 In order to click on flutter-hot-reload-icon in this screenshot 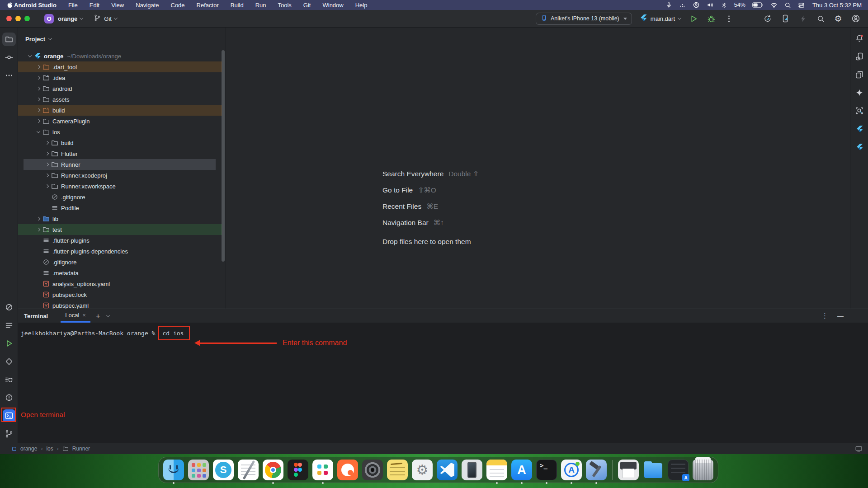, I will do `click(768, 19)`.